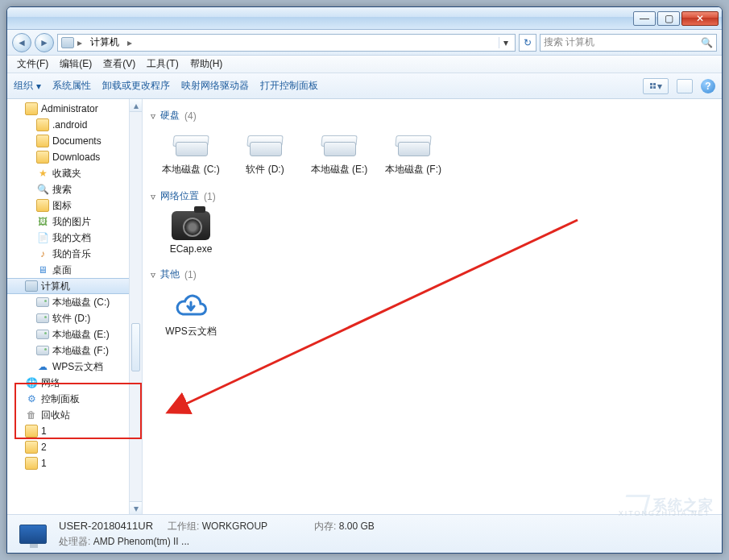 This screenshot has height=560, width=729. Describe the element at coordinates (68, 431) in the screenshot. I see `tree-item-folder-1: 1` at that location.